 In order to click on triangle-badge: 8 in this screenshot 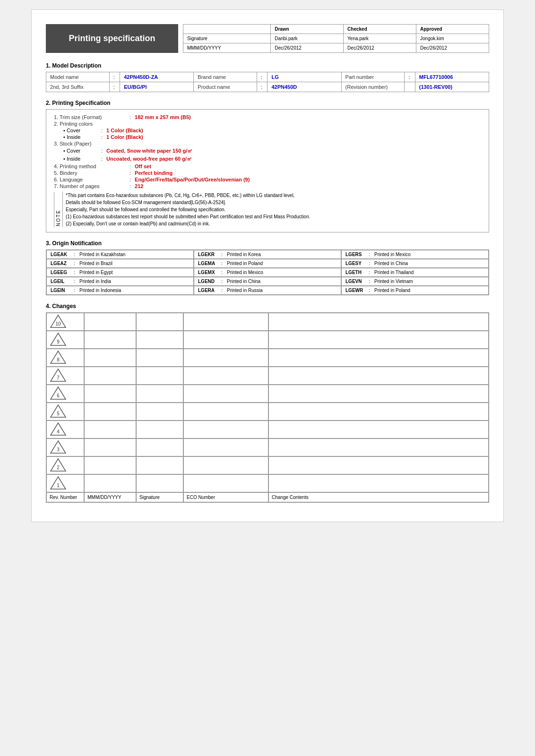, I will do `click(58, 357)`.